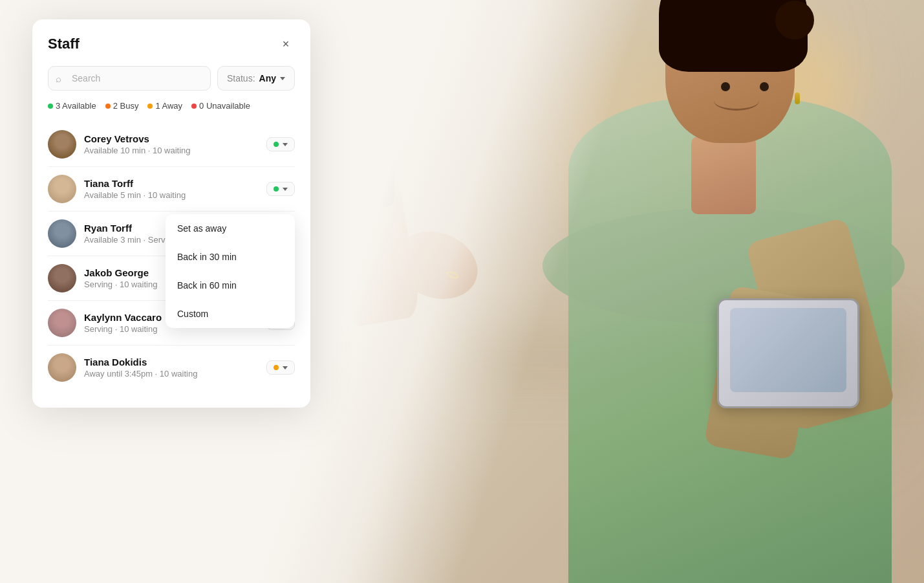 The height and width of the screenshot is (583, 924). I want to click on status-summary-item: 2 Busy, so click(122, 106).